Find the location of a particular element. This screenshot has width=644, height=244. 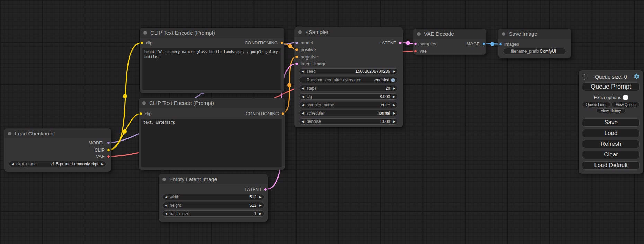

clear-button: Clear is located at coordinates (611, 155).